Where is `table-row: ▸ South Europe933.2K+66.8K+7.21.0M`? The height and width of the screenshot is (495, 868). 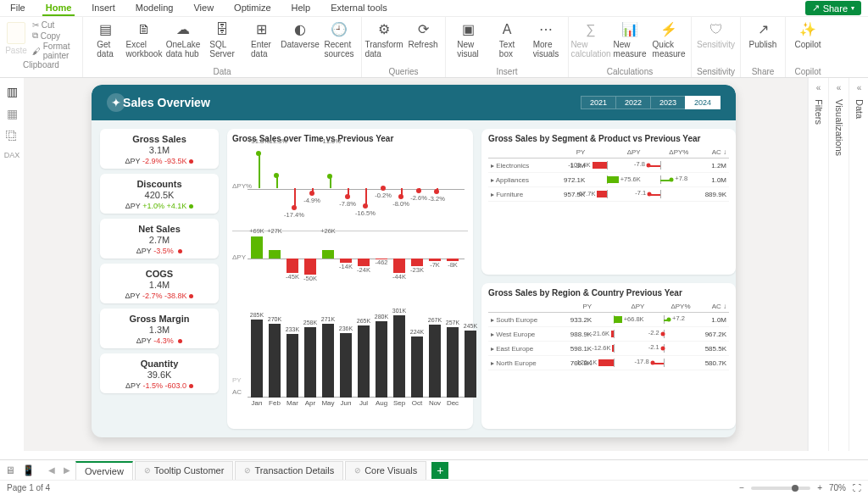 table-row: ▸ South Europe933.2K+66.8K+7.21.0M is located at coordinates (609, 320).